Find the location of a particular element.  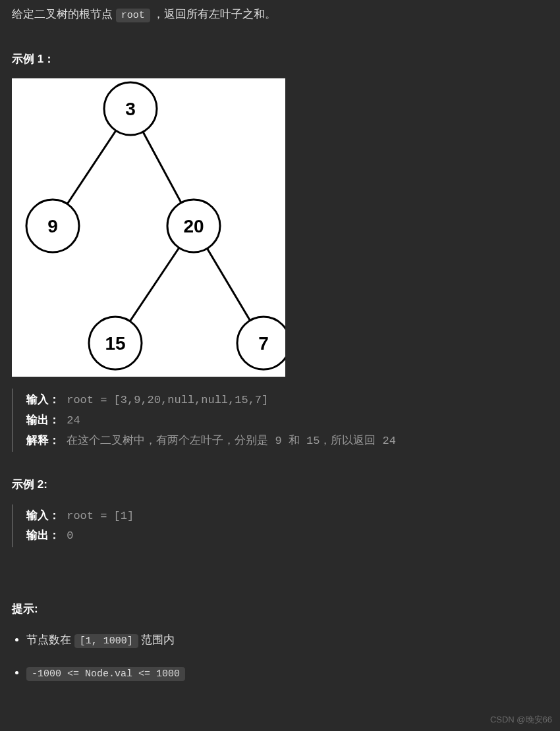

tree-node-7: 7 is located at coordinates (264, 344).